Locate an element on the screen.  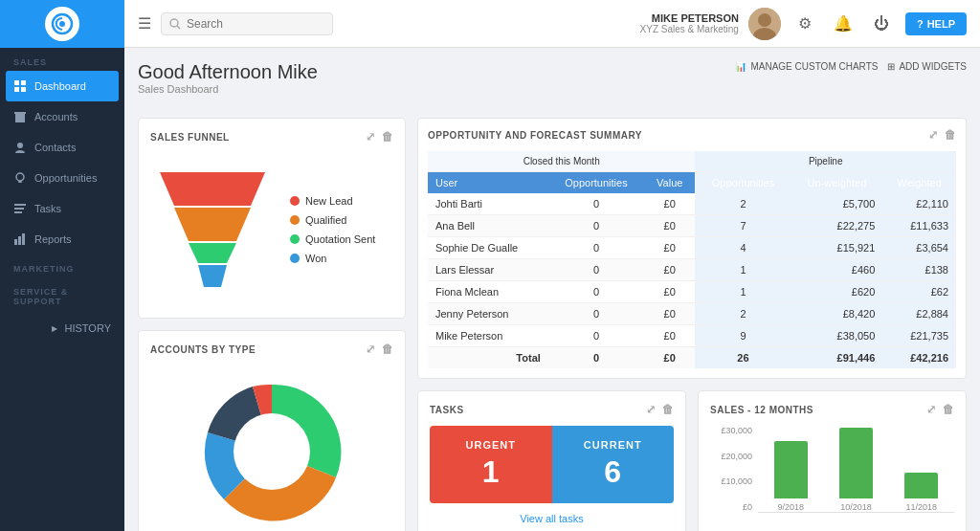
chart-icon is located at coordinates (20, 239).